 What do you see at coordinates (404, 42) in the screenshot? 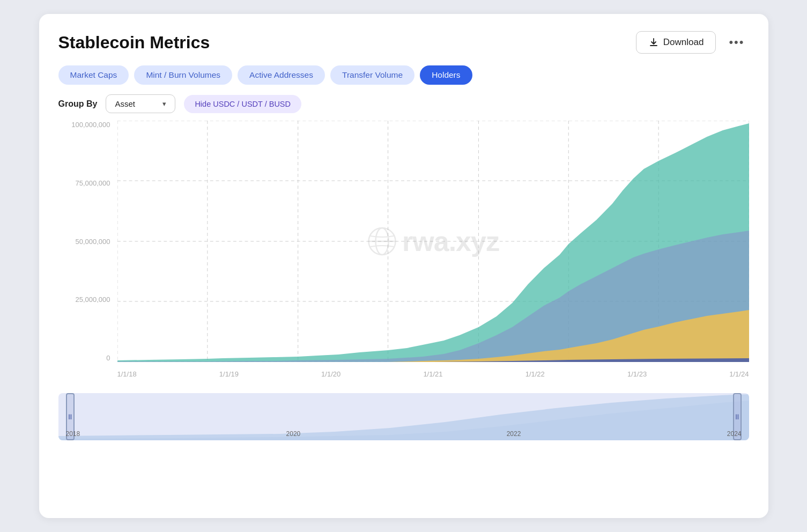
I see `header-row: Stablecoin Metrics Download •••` at bounding box center [404, 42].